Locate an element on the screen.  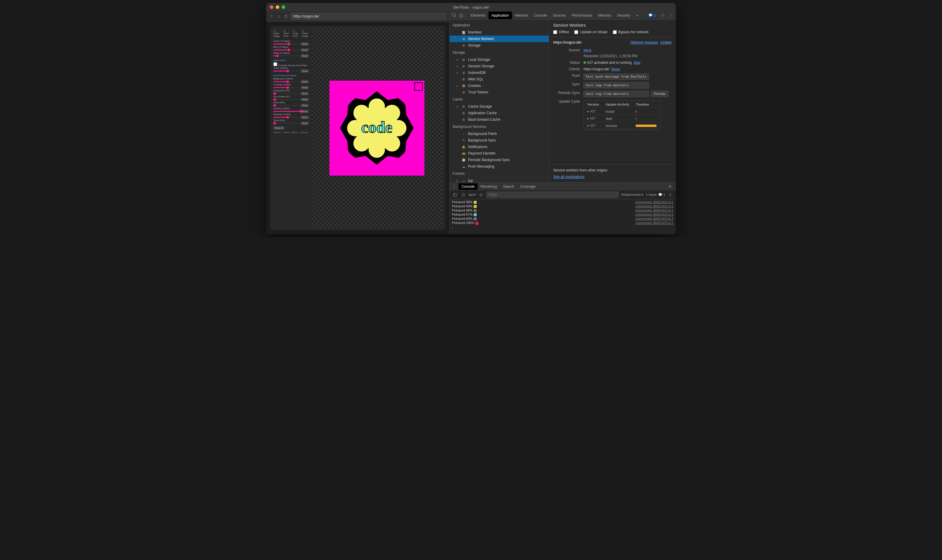
tab-memory: Memory is located at coordinates (605, 15).